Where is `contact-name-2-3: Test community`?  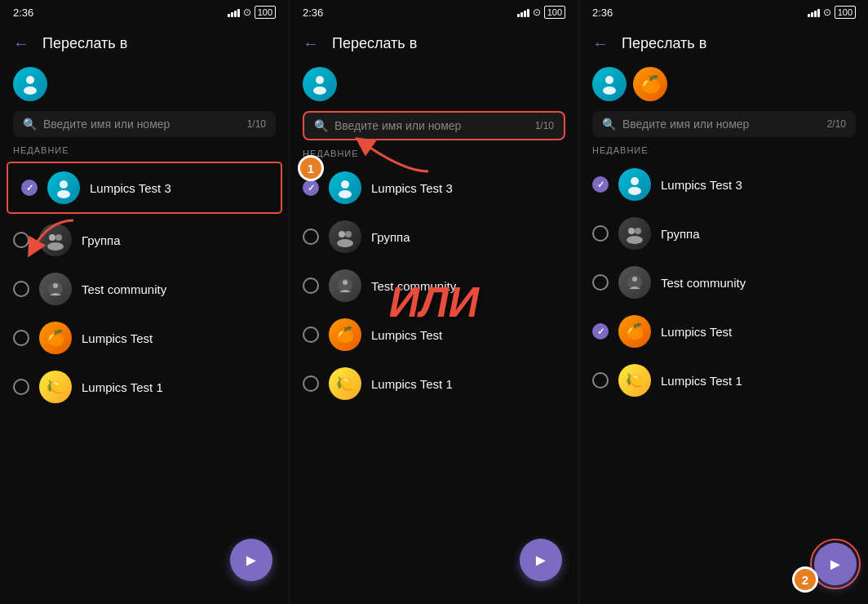 contact-name-2-3: Test community is located at coordinates (468, 286).